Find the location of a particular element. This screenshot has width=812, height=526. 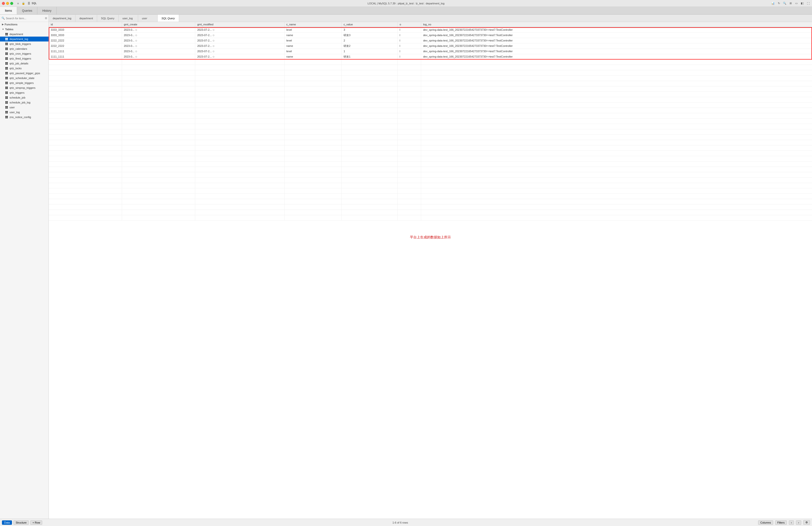

search-input is located at coordinates (25, 18).